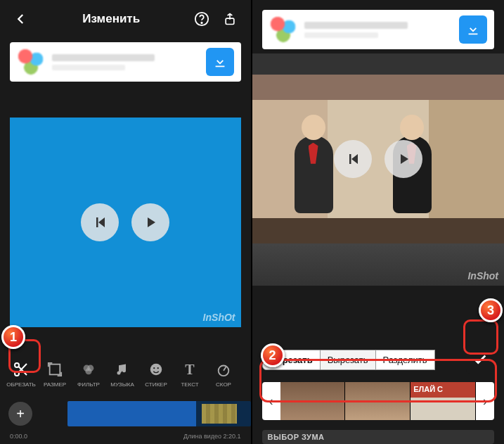 The image size is (504, 444). I want to click on segment-split: Разделить, so click(405, 360).